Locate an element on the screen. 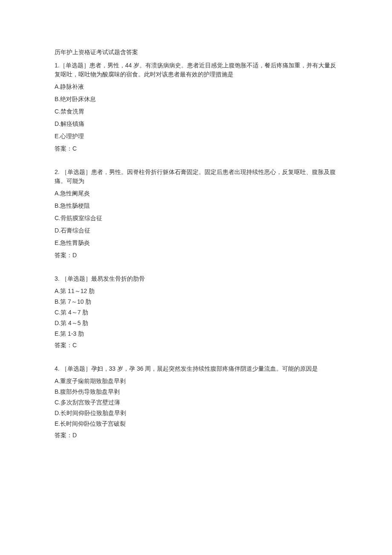  option-d: D.石膏综合征 is located at coordinates (196, 230).